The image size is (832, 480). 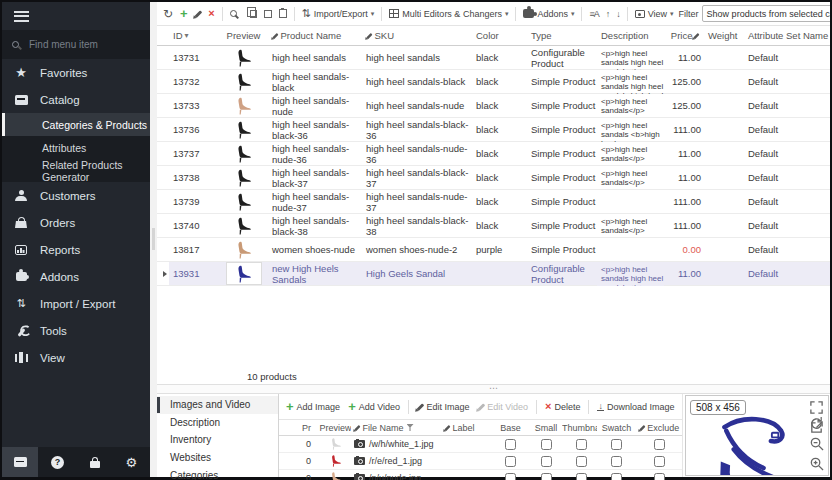 What do you see at coordinates (480, 462) in the screenshot?
I see `image-row: 0 /r/e/red_1.jpg` at bounding box center [480, 462].